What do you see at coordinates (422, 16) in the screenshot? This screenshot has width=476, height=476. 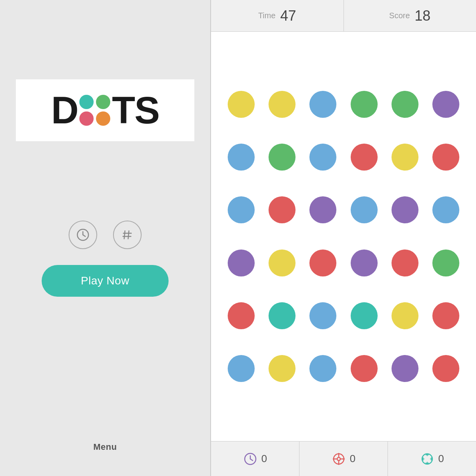 I see `score-value: 18` at bounding box center [422, 16].